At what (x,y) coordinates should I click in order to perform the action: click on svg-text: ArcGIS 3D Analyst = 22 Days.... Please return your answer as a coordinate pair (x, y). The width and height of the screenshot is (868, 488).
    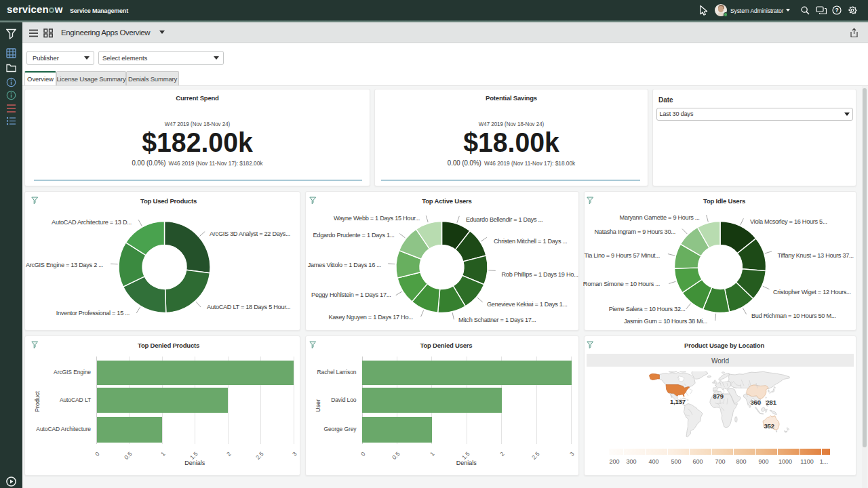
    Looking at the image, I should click on (250, 234).